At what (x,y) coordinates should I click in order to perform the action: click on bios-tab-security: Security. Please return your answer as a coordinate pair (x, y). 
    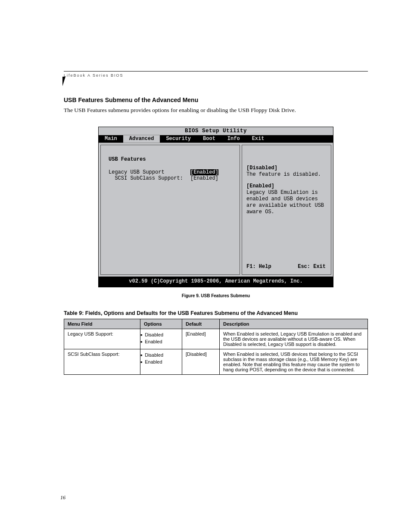
    Looking at the image, I should click on (178, 139).